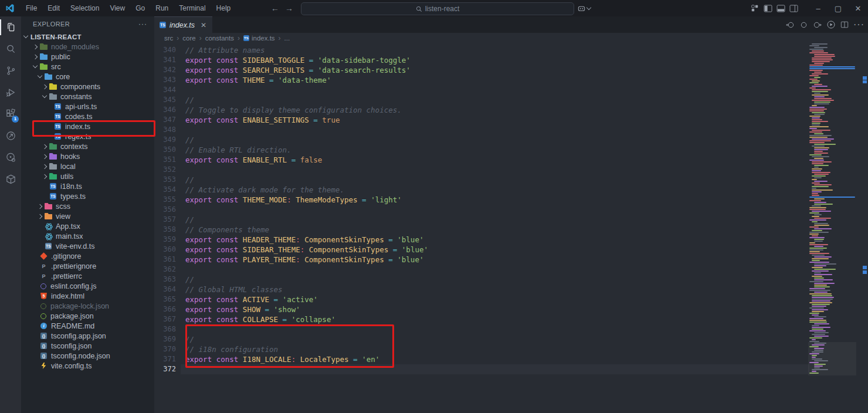  What do you see at coordinates (11, 136) in the screenshot?
I see `activity-extension-a-button` at bounding box center [11, 136].